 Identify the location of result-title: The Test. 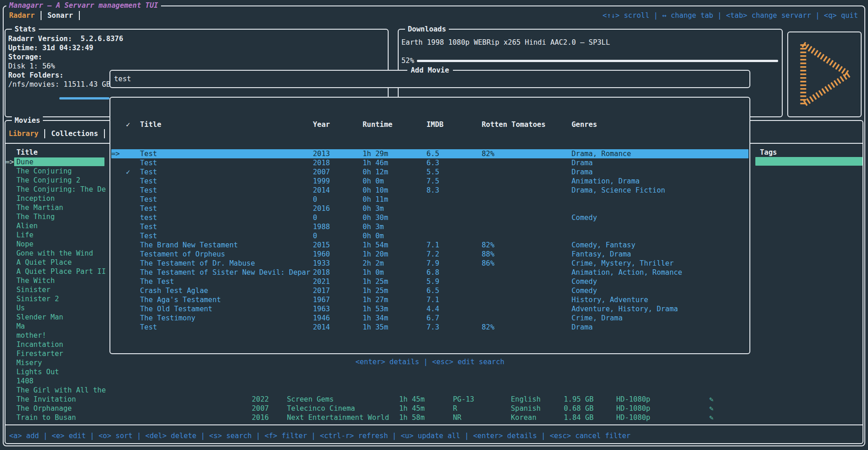
(226, 282).